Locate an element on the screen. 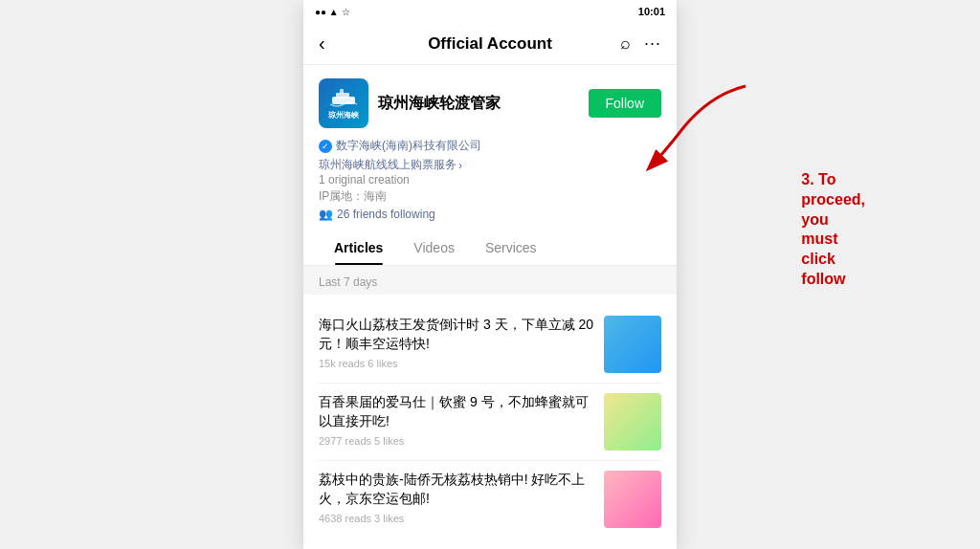 This screenshot has height=549, width=980. avatar: 琼州海峡 is located at coordinates (344, 103).